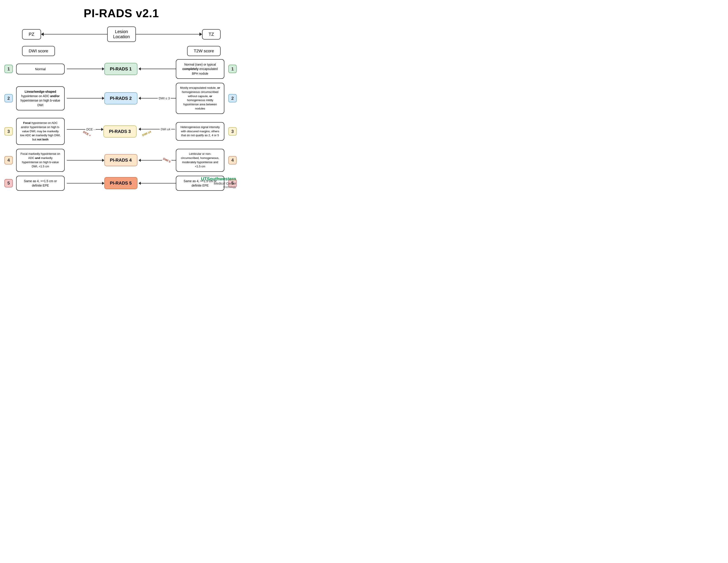  Describe the element at coordinates (219, 179) in the screenshot. I see `brand-ut-line: UTSouthwestern` at that location.